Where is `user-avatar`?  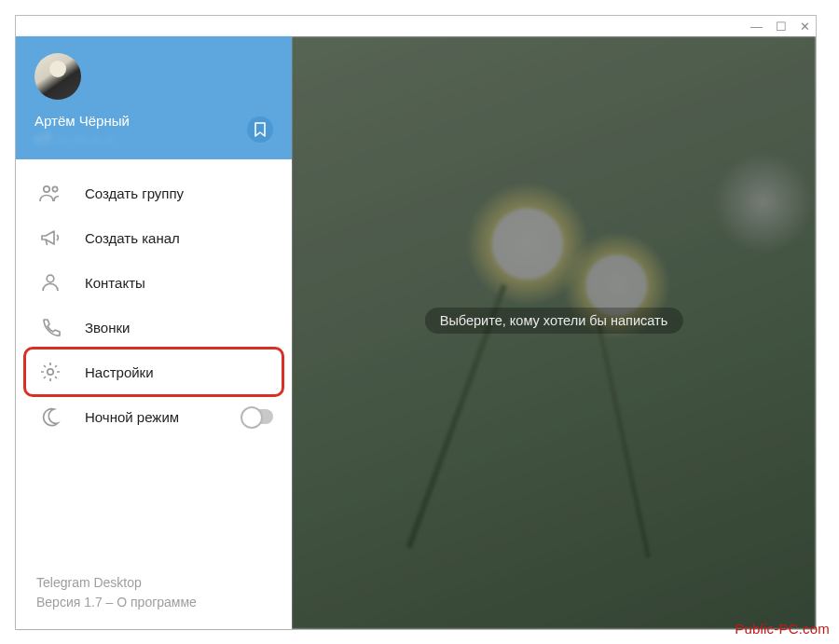
user-avatar is located at coordinates (58, 76).